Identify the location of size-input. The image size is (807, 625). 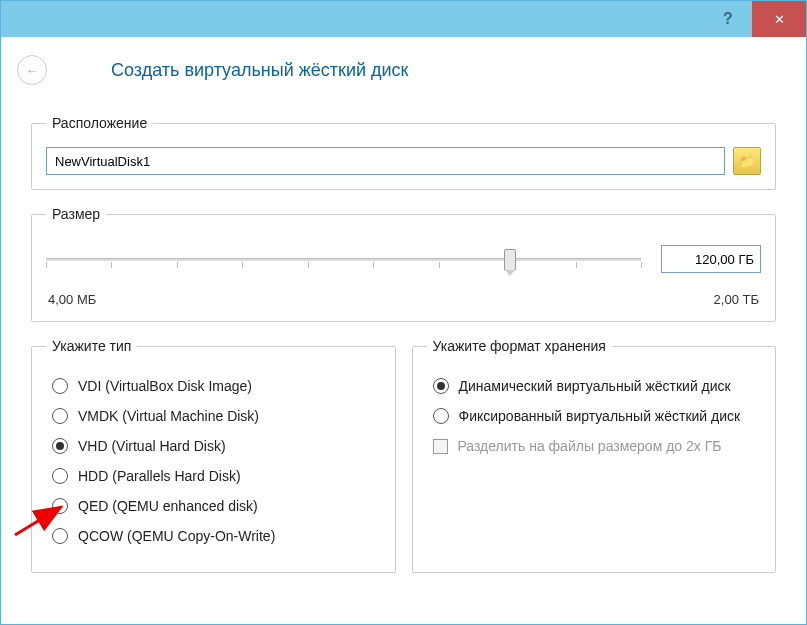
(711, 259).